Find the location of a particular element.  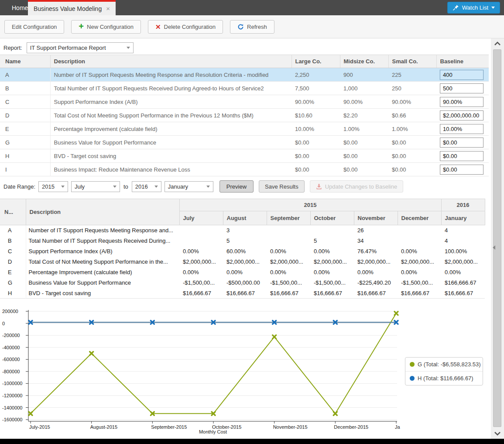

month-value: -$500,000.00 is located at coordinates (245, 283).